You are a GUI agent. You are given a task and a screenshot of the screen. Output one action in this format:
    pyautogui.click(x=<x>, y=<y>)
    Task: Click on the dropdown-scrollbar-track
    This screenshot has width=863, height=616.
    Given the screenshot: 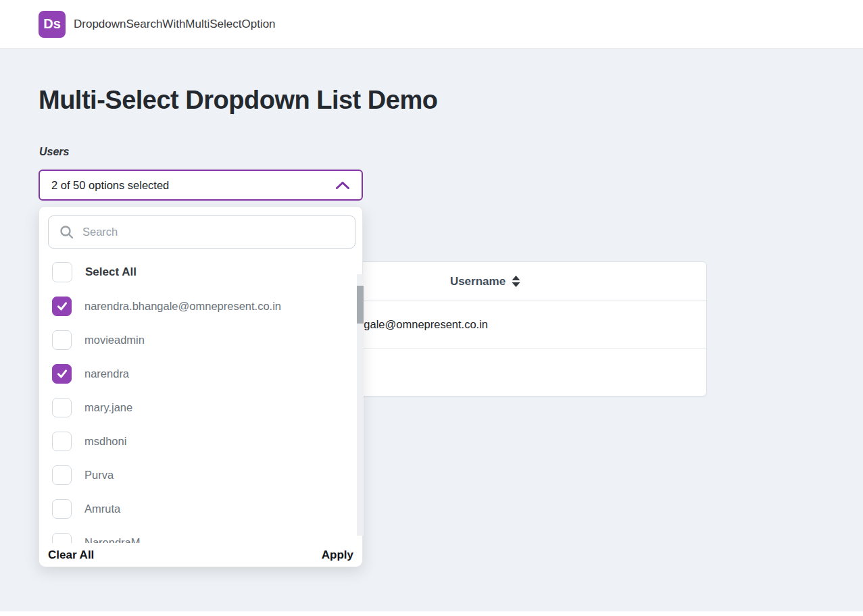 What is the action you would take?
    pyautogui.click(x=360, y=405)
    